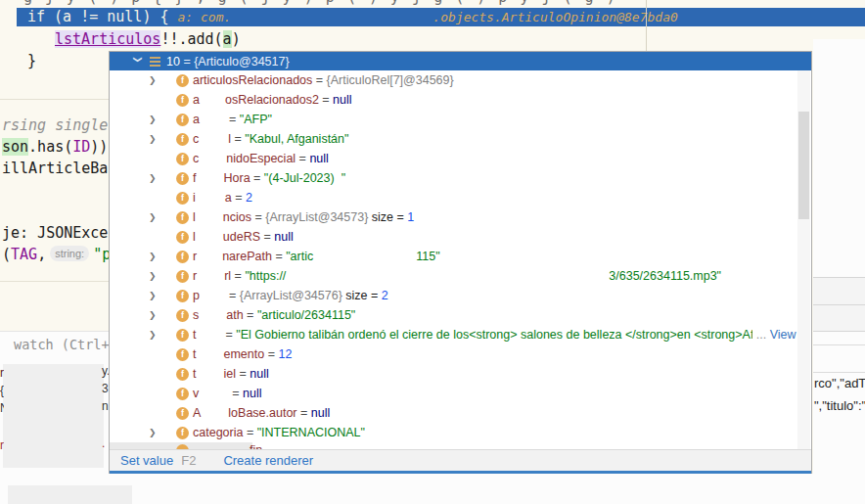  What do you see at coordinates (252, 80) in the screenshot?
I see `segment-name: articulosRelacionados` at bounding box center [252, 80].